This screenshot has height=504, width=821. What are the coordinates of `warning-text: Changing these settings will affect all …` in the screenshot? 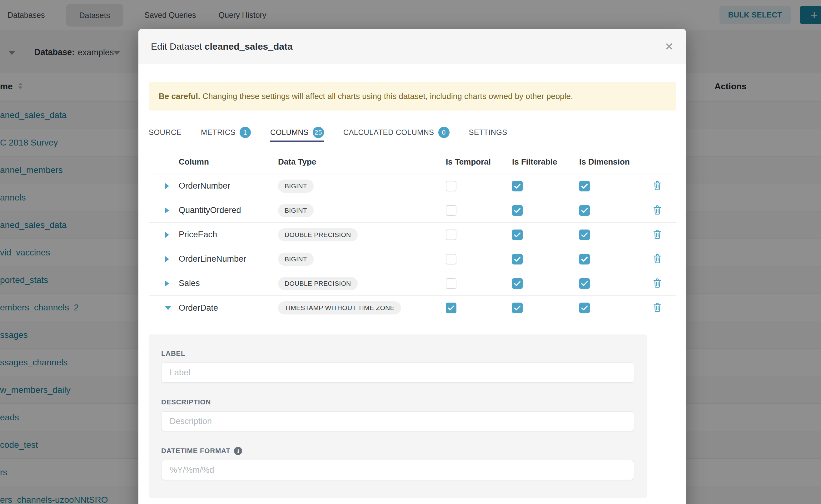 It's located at (387, 96).